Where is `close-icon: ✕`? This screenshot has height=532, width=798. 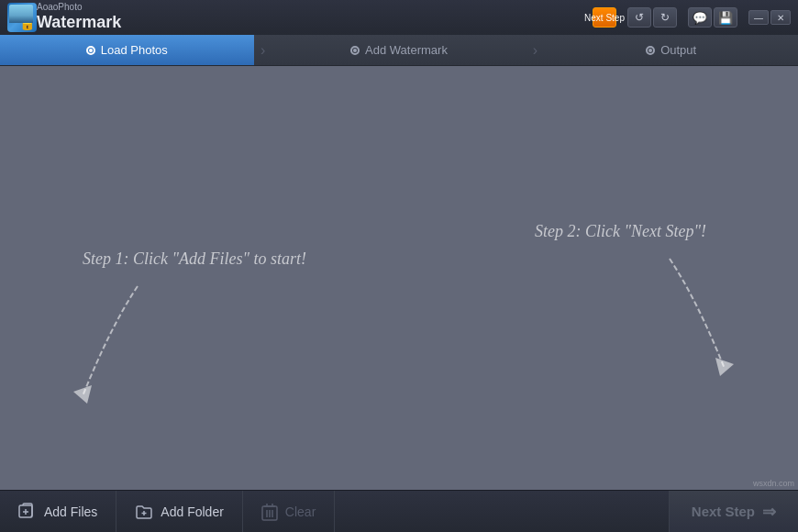
close-icon: ✕ is located at coordinates (781, 18).